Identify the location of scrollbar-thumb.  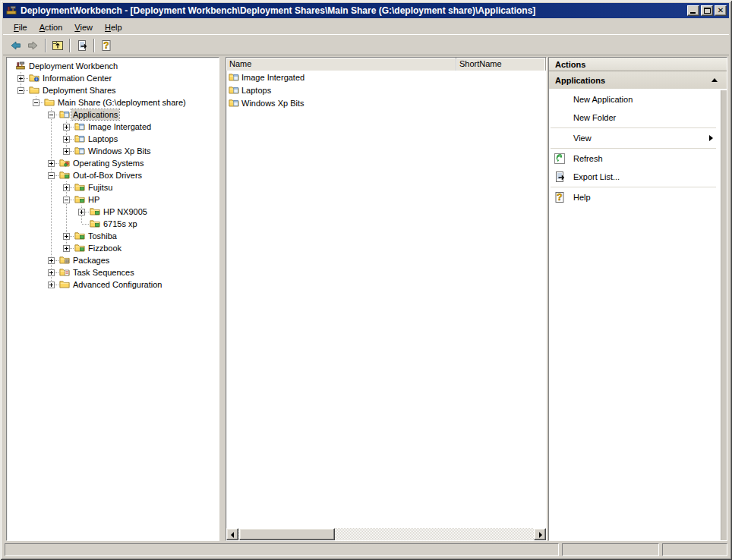
(287, 534).